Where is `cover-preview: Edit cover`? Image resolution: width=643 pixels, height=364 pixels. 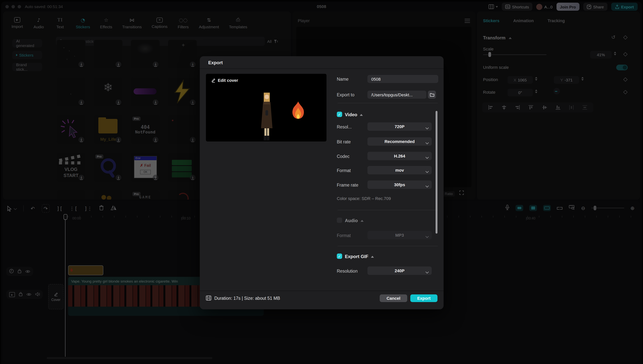 cover-preview: Edit cover is located at coordinates (266, 108).